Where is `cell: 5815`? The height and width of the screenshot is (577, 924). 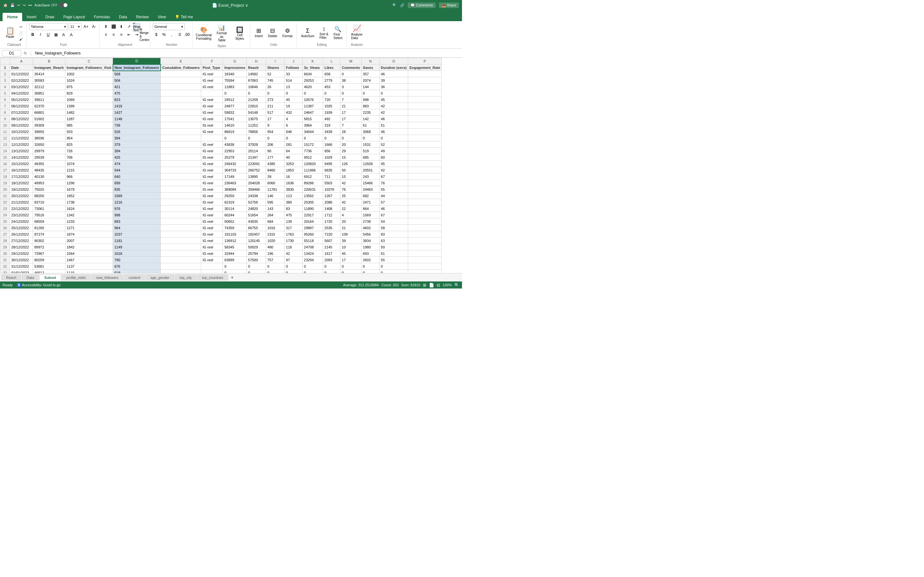 cell: 5815 is located at coordinates (313, 119).